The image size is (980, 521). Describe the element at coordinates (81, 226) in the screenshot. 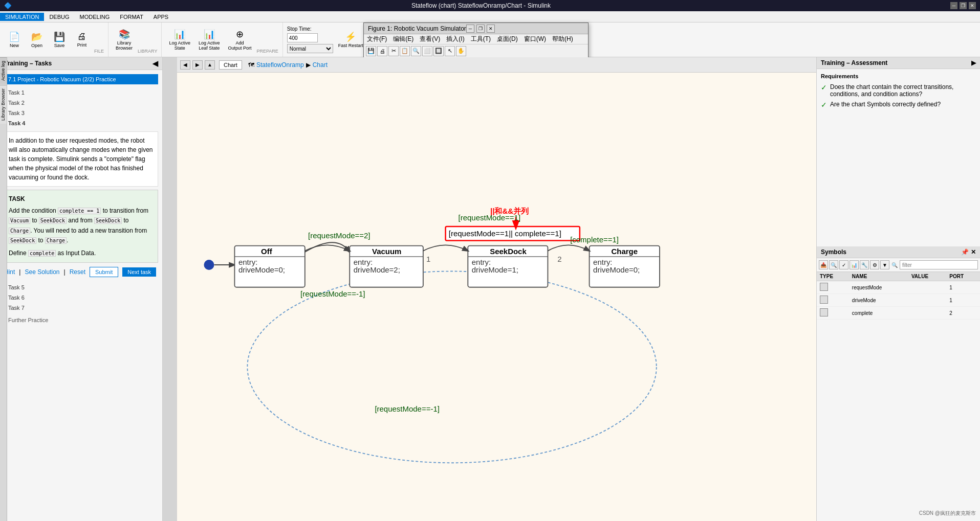

I see `task-box: TASK Add the condition complete == 1 to …` at that location.